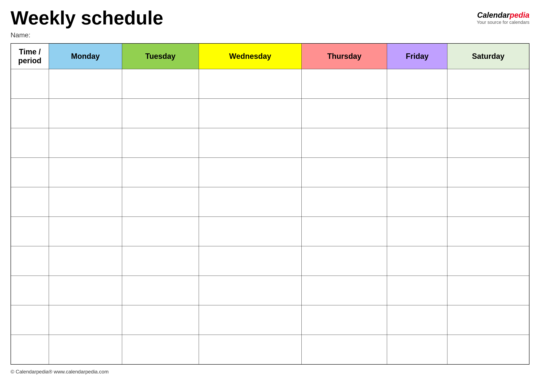 The height and width of the screenshot is (392, 540). What do you see at coordinates (30, 291) in the screenshot?
I see `cell-row7-col0` at bounding box center [30, 291].